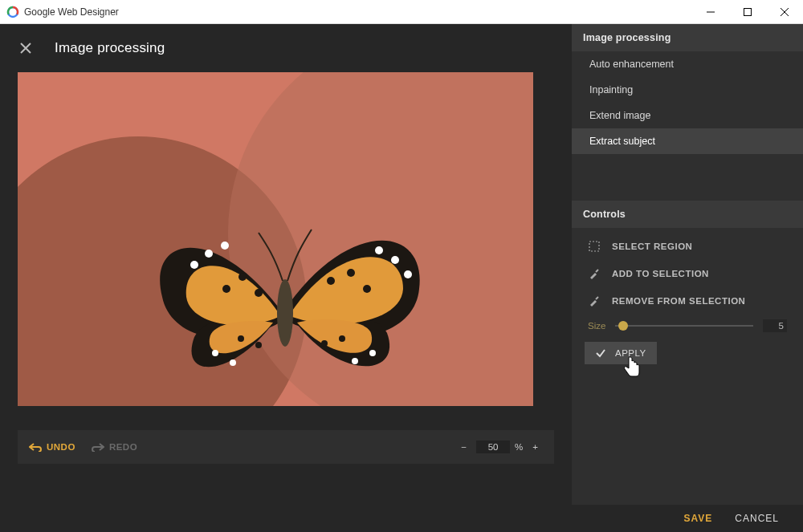 The height and width of the screenshot is (532, 803). What do you see at coordinates (594, 246) in the screenshot?
I see `marquee-icon` at bounding box center [594, 246].